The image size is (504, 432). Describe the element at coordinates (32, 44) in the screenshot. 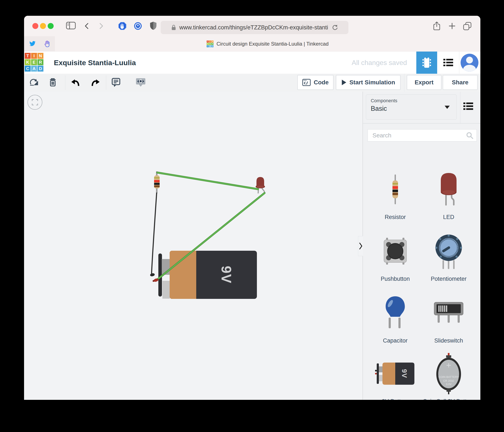

I see `twitter-icon` at that location.